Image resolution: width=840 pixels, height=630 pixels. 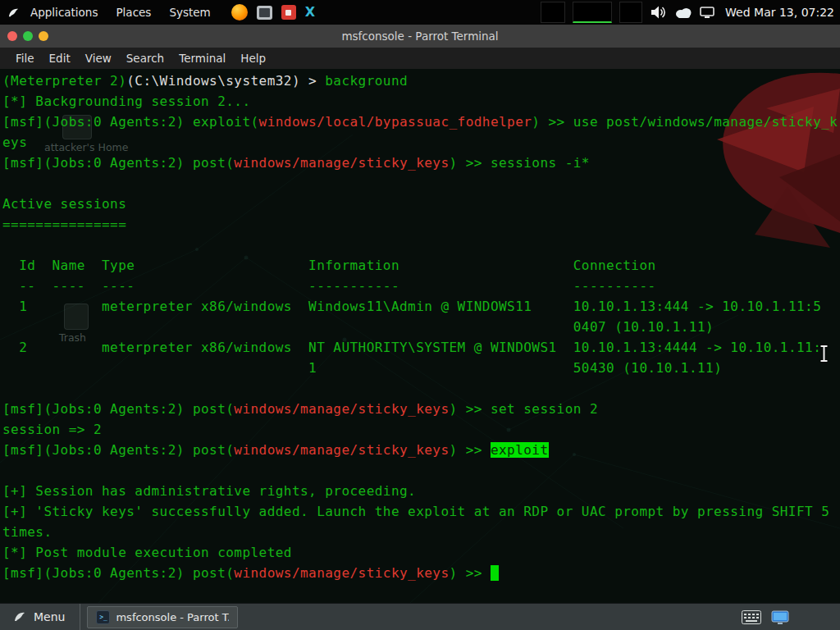 What do you see at coordinates (40, 617) in the screenshot?
I see `taskbar-menu-button: Menu` at bounding box center [40, 617].